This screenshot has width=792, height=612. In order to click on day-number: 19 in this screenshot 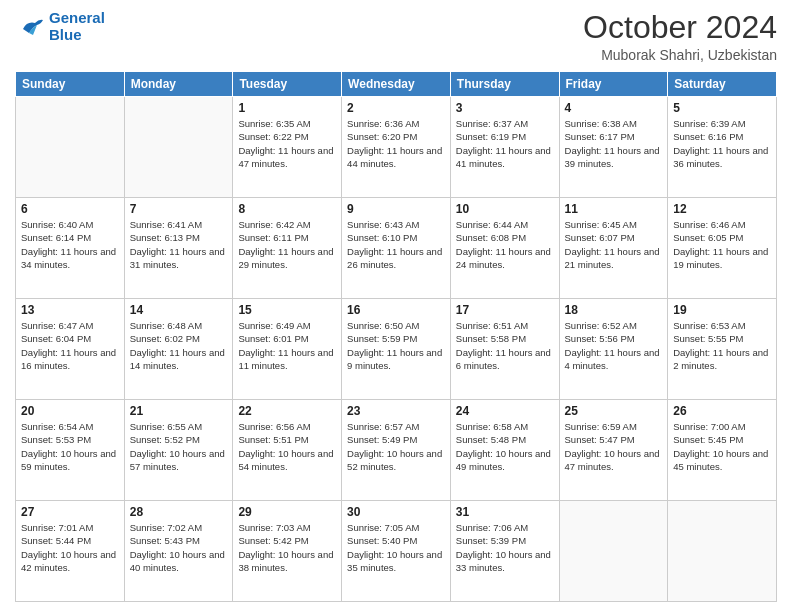, I will do `click(722, 310)`.